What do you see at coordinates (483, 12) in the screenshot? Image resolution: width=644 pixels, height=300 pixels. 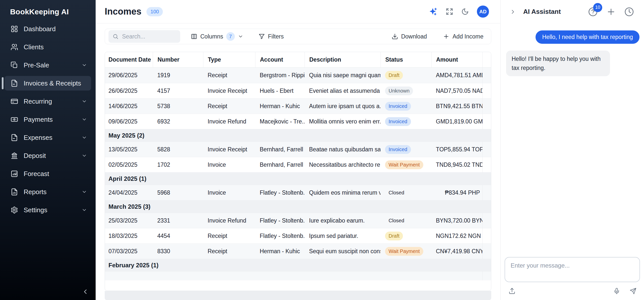 I see `avatar: AD` at bounding box center [483, 12].